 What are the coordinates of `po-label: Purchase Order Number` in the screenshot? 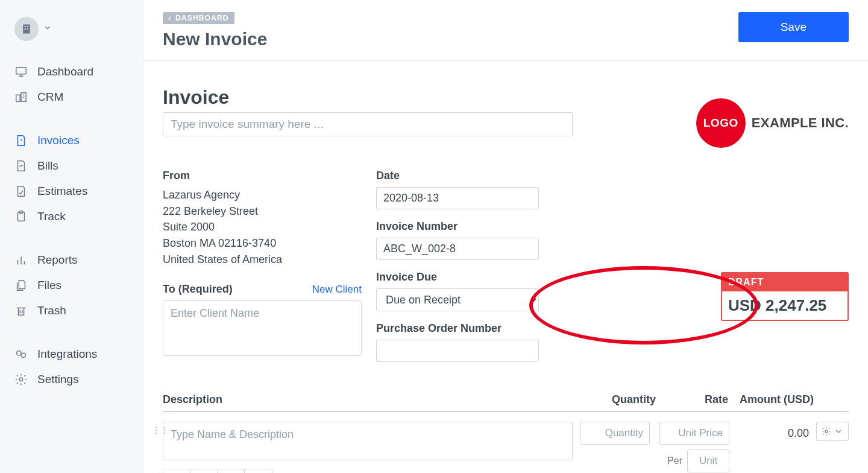 It's located at (461, 328).